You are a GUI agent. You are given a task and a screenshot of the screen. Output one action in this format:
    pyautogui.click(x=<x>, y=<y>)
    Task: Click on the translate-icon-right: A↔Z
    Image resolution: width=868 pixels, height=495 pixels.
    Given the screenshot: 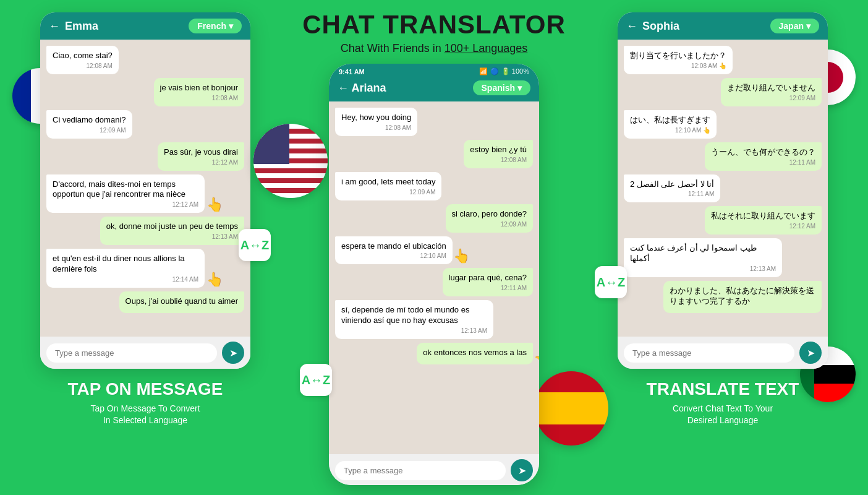 What is the action you would take?
    pyautogui.click(x=611, y=282)
    